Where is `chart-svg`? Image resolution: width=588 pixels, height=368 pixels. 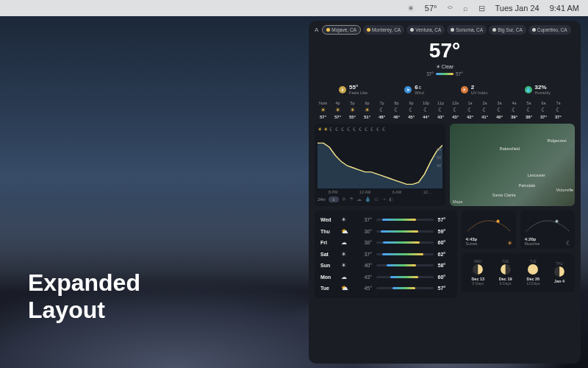 chart-svg is located at coordinates (380, 163).